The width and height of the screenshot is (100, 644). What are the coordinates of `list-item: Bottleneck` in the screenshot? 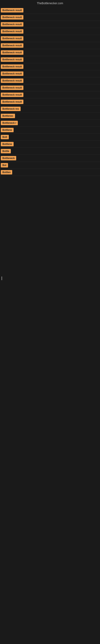 It's located at (50, 158).